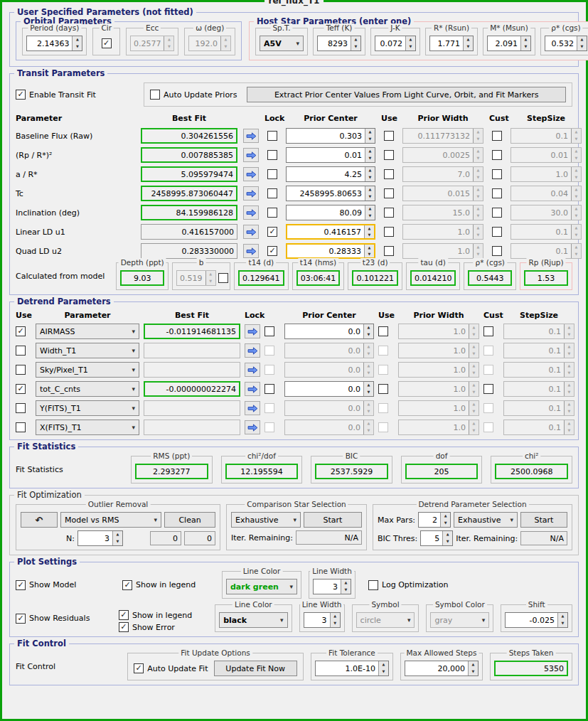 The height and width of the screenshot is (721, 588). I want to click on auto-update-priors-checkbox, so click(155, 95).